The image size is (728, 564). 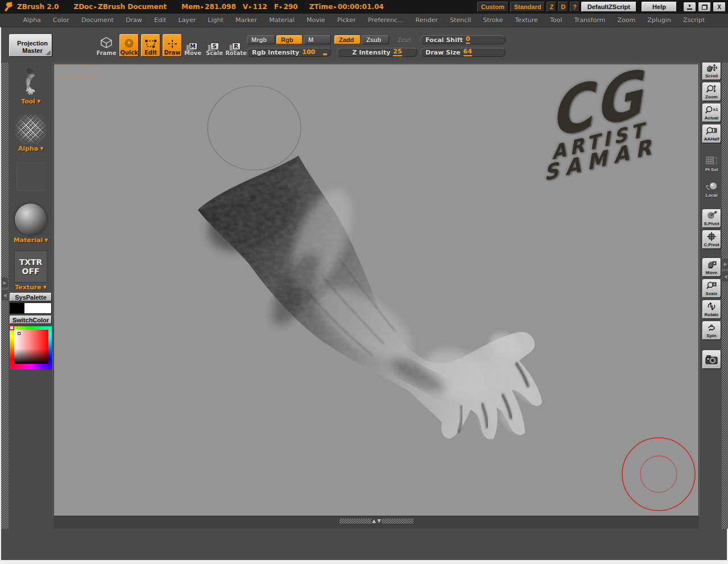 I want to click on draw-size-slider: Draw Size 64, so click(x=463, y=52).